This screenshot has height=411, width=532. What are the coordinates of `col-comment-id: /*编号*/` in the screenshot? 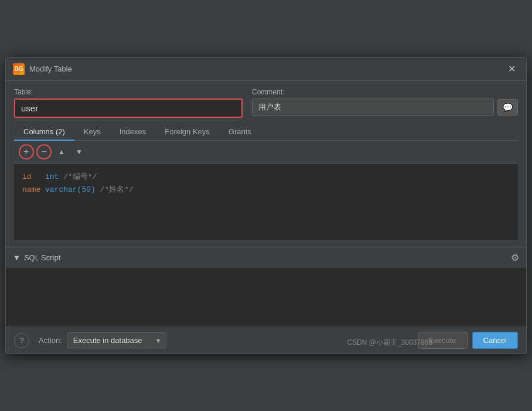 It's located at (77, 177).